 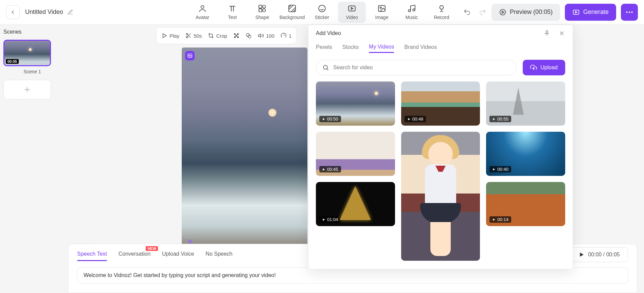 What do you see at coordinates (202, 12) in the screenshot?
I see `tool-avatar: Avatar` at bounding box center [202, 12].